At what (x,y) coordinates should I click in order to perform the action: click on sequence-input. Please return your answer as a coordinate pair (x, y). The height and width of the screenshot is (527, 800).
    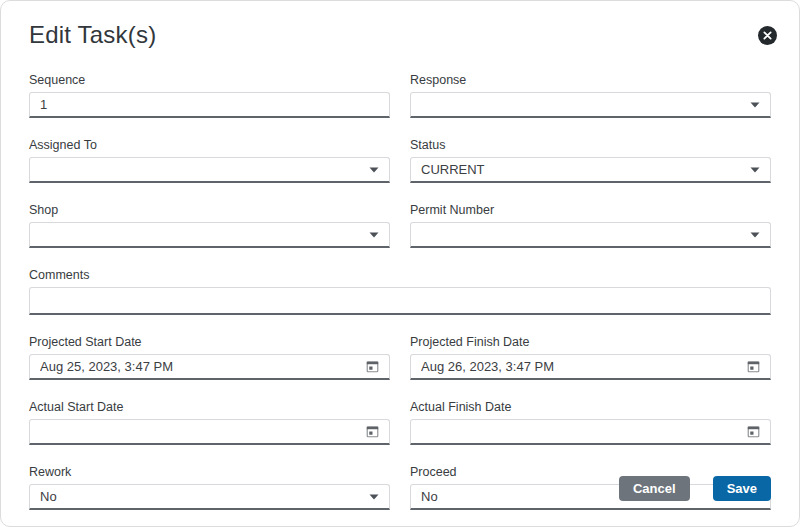
    Looking at the image, I should click on (210, 105).